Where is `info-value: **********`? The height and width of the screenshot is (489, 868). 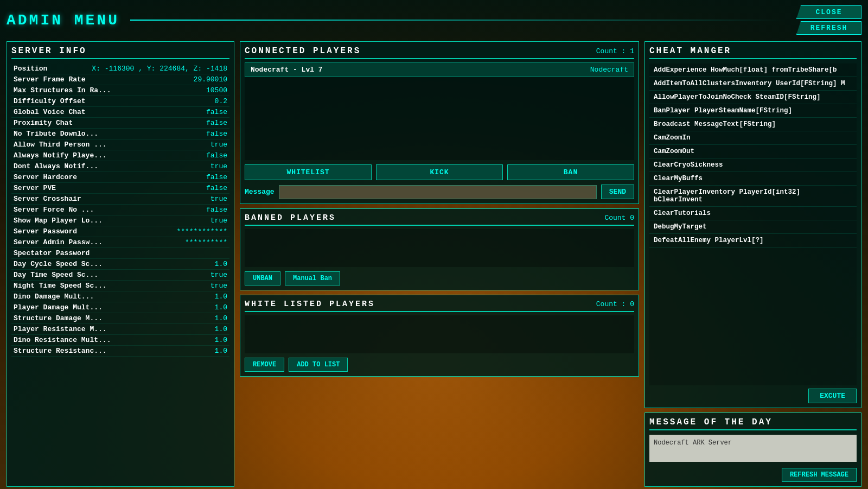
info-value: ********** is located at coordinates (206, 242).